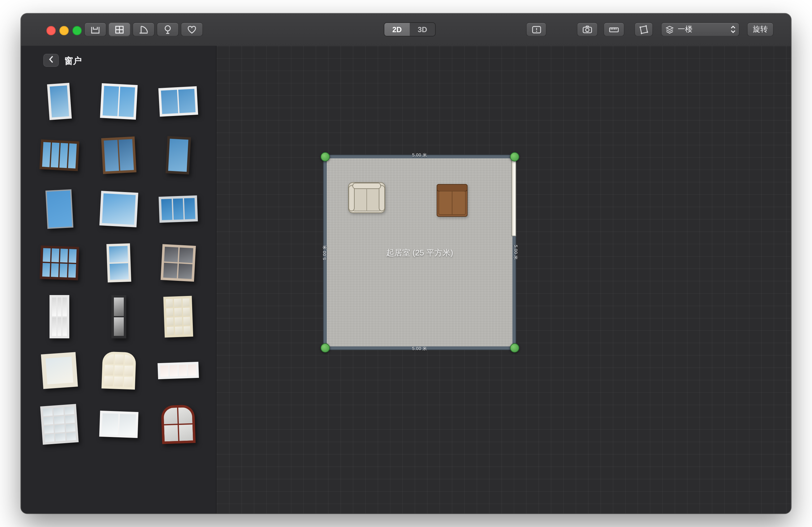  What do you see at coordinates (588, 29) in the screenshot?
I see `camera-icon` at bounding box center [588, 29].